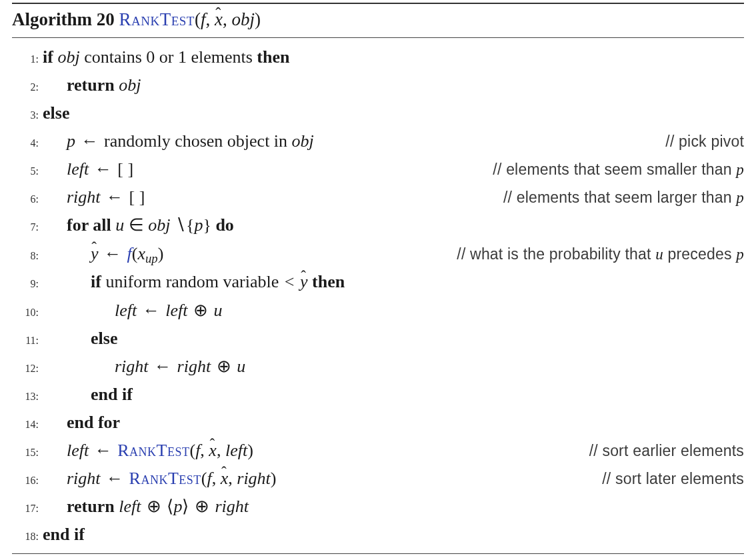 The height and width of the screenshot is (560, 756). Describe the element at coordinates (25, 394) in the screenshot. I see `line-number: 13:` at that location.